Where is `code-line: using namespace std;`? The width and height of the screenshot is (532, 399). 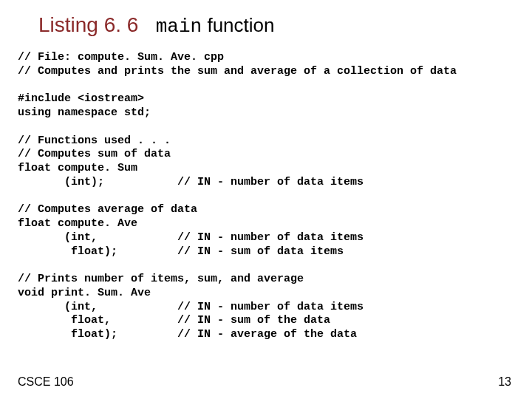 code-line: using namespace std; is located at coordinates (84, 112).